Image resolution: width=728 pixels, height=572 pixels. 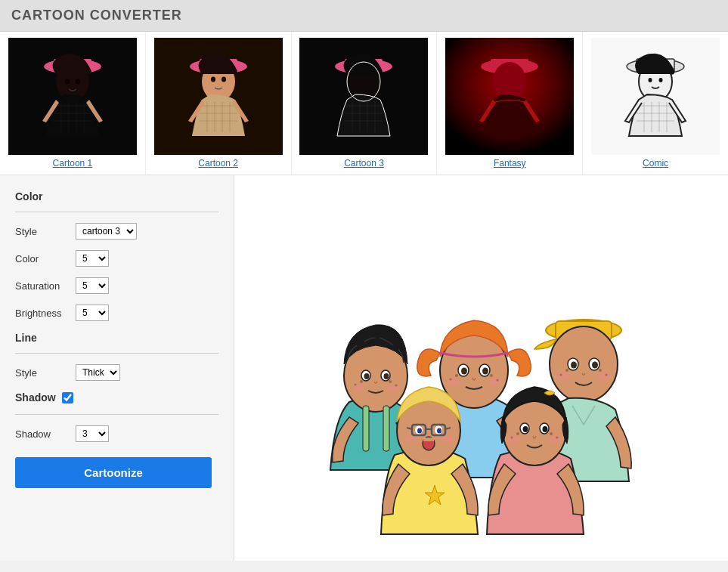 What do you see at coordinates (116, 286) in the screenshot?
I see `saturation-row: Saturation 1234 5678 910` at bounding box center [116, 286].